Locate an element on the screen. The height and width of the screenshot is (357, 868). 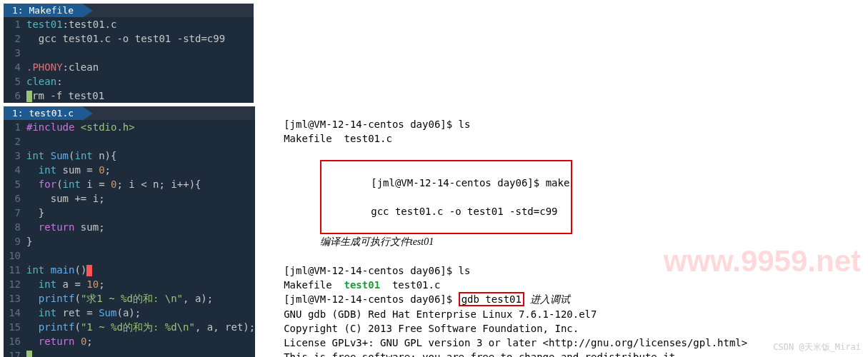
note-compile: 编译生成可执行文件test01 is located at coordinates (377, 241).